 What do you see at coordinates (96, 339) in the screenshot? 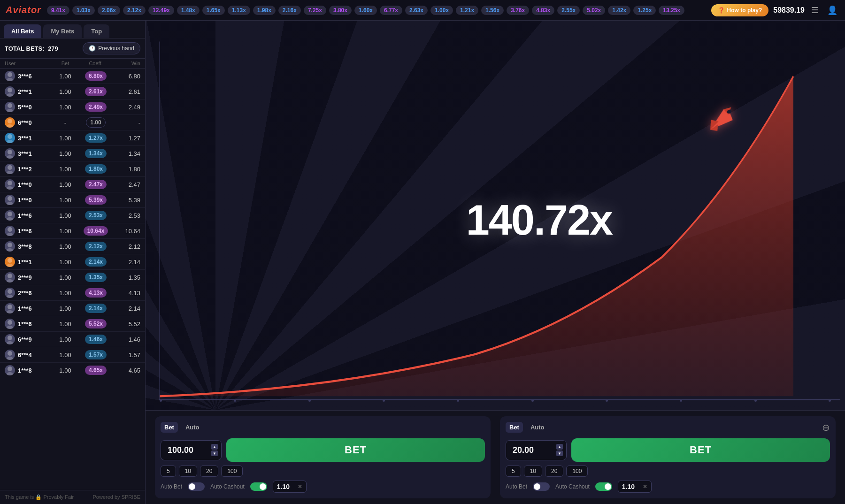
I see `coeff-badge: 1.46x` at bounding box center [96, 339].